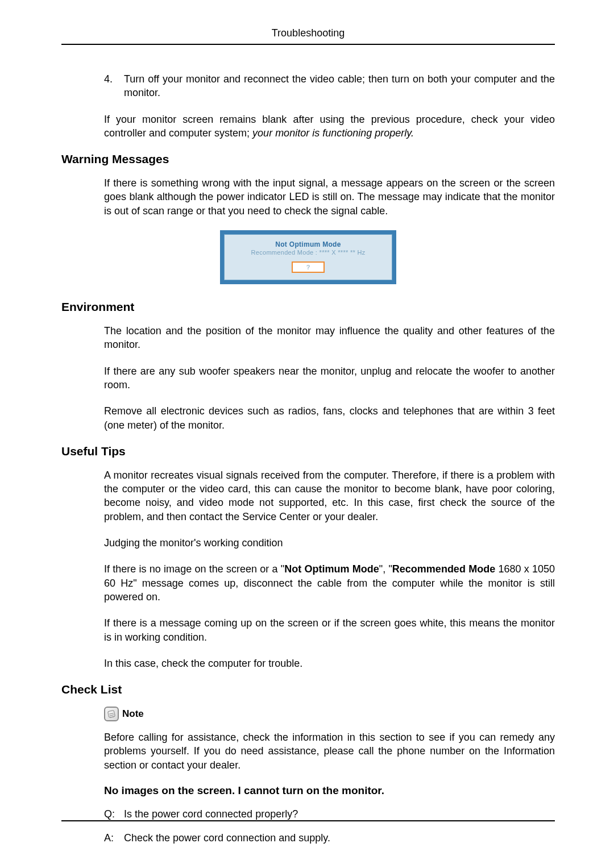  I want to click on tips-p5: In this case, check the computer for tro…, so click(330, 663).